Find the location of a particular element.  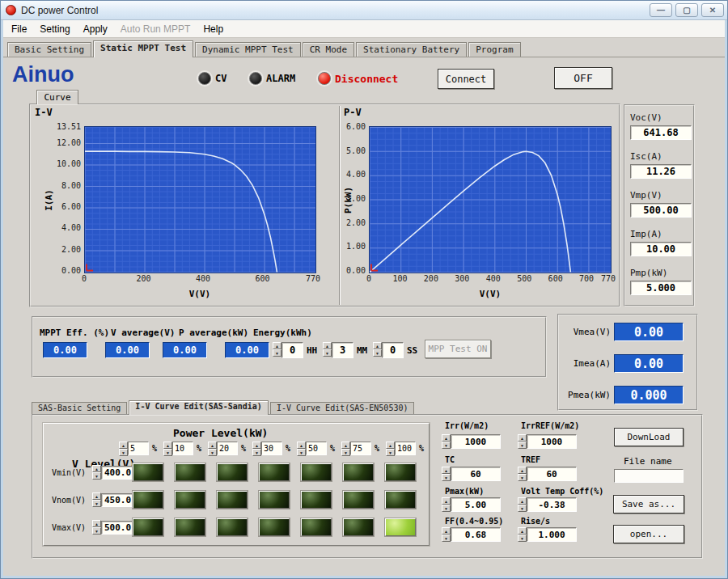

file-name-input is located at coordinates (649, 475).